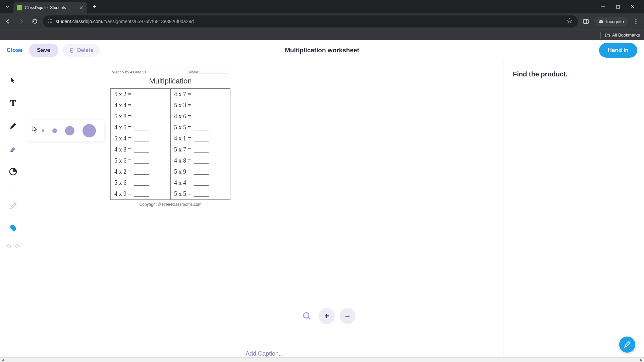  I want to click on scroll-right-arrow: ▶, so click(641, 360).